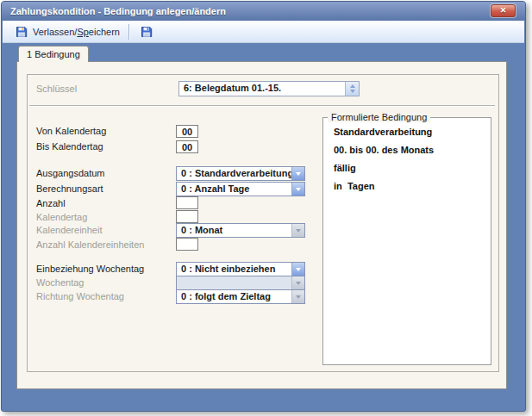 Image resolution: width=532 pixels, height=416 pixels. What do you see at coordinates (60, 283) in the screenshot?
I see `wochentag-label: Wochentag` at bounding box center [60, 283].